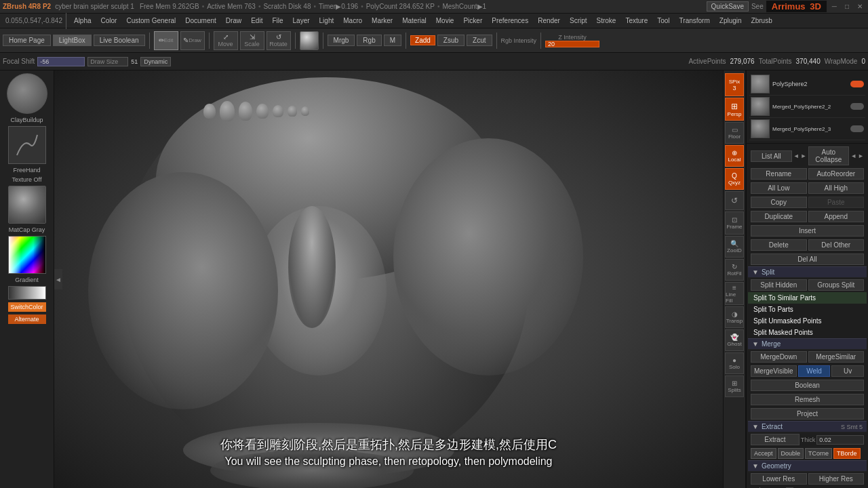  Describe the element at coordinates (83, 20) in the screenshot. I see `menu-alpha: Alpha` at that location.